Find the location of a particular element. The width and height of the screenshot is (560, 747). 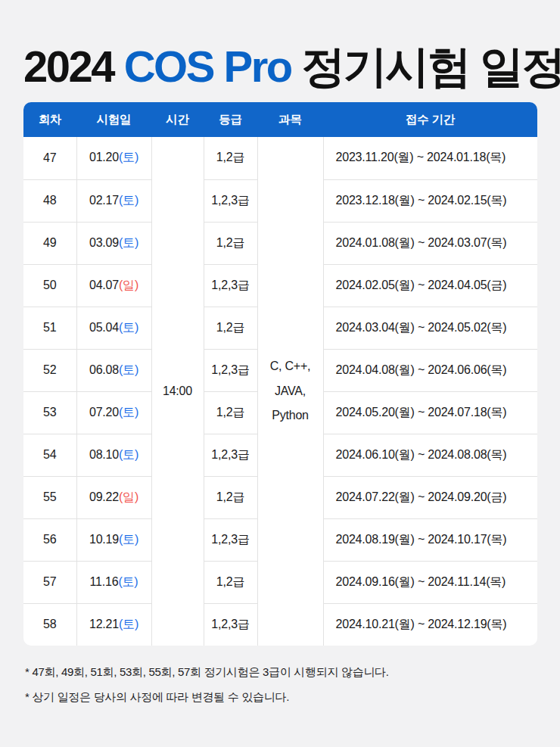

exam-date-cell: 05.04(토) is located at coordinates (114, 328).